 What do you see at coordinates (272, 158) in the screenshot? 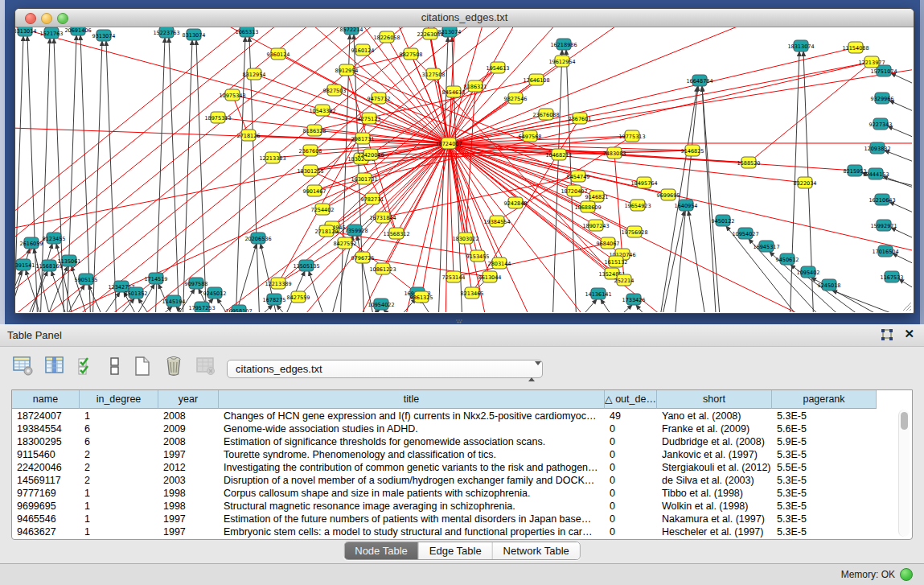
I see `graph-node: 12213383` at bounding box center [272, 158].